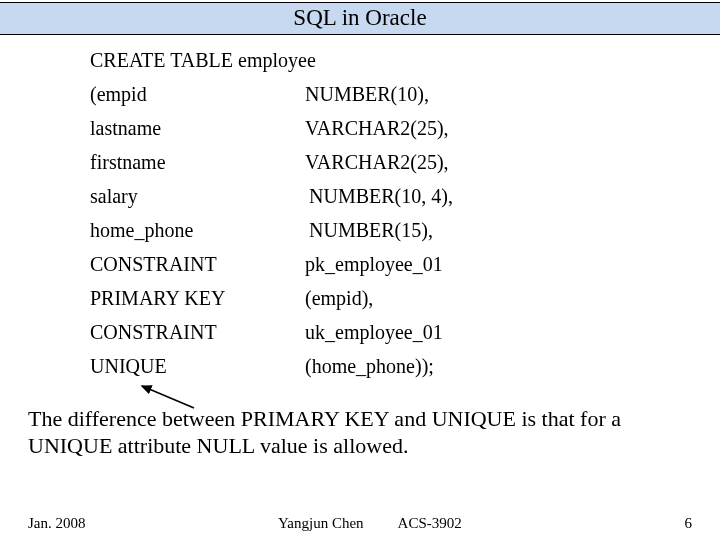 Image resolution: width=720 pixels, height=540 pixels. What do you see at coordinates (321, 524) in the screenshot?
I see `footer-author: Yangjun Chen` at bounding box center [321, 524].